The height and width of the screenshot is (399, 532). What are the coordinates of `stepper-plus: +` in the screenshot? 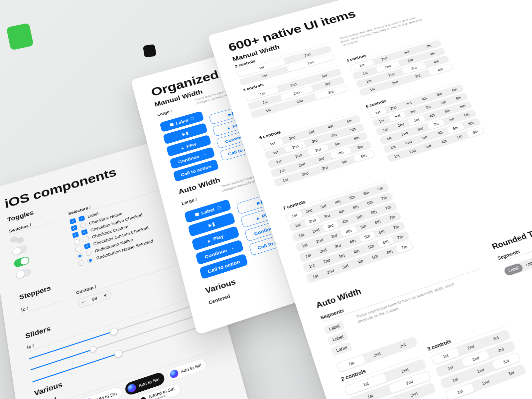 It's located at (106, 295).